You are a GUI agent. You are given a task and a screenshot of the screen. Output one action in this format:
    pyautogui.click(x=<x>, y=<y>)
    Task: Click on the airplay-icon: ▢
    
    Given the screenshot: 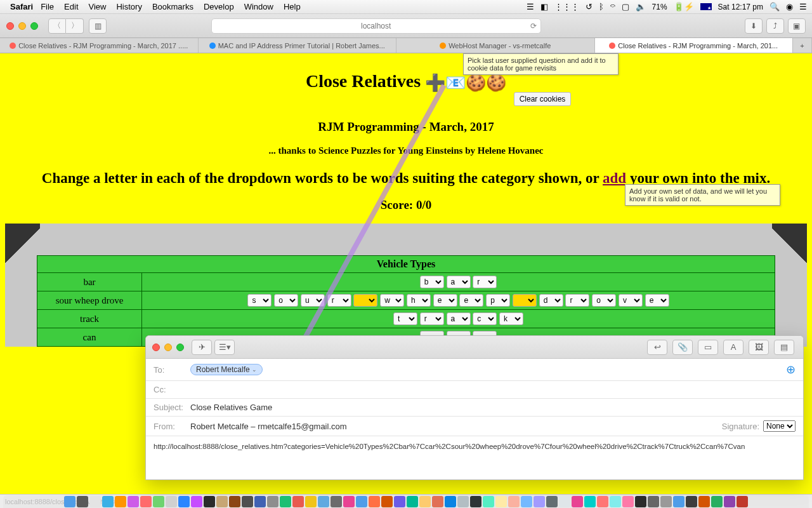 What is the action you would take?
    pyautogui.click(x=625, y=6)
    